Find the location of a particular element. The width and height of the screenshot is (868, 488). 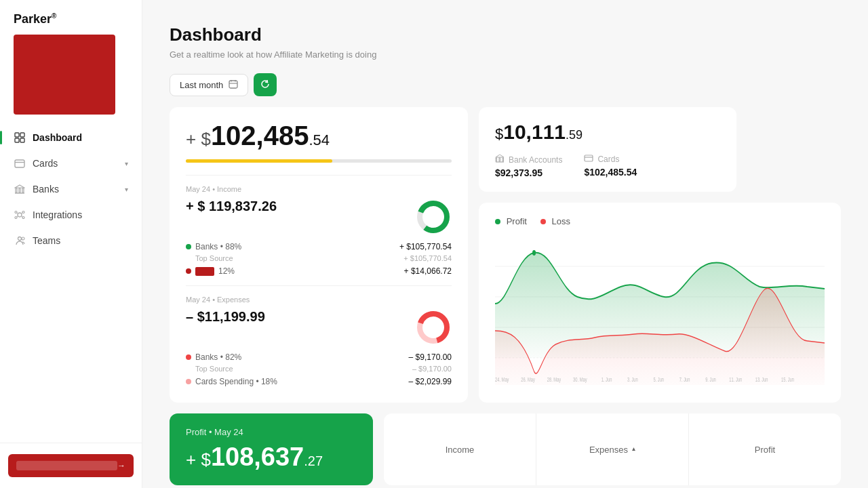

tab-expenses-label: Expenses is located at coordinates (609, 450).